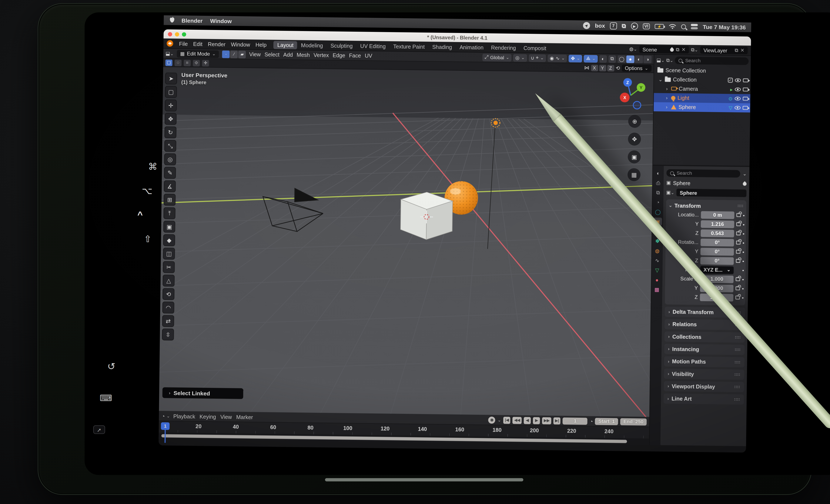  Describe the element at coordinates (168, 307) in the screenshot. I see `tool-button: ◠` at that location.